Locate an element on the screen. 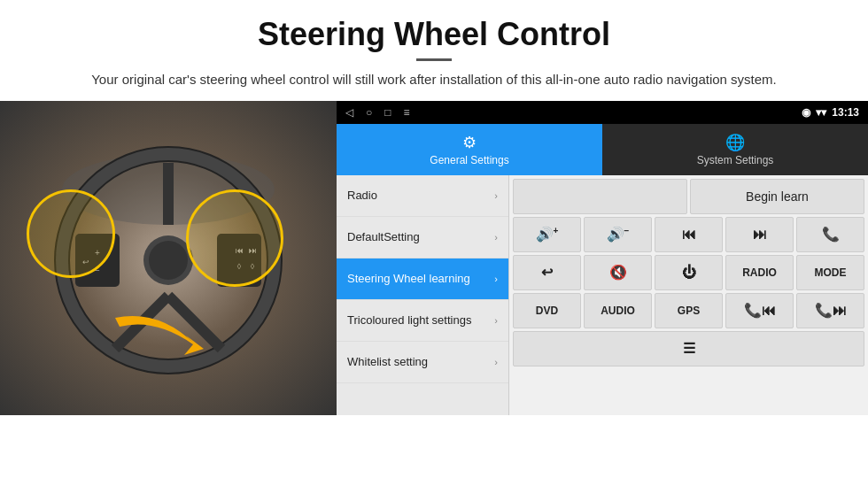 The width and height of the screenshot is (868, 486). menu-steering-label: Steering Wheel learning is located at coordinates (409, 278).